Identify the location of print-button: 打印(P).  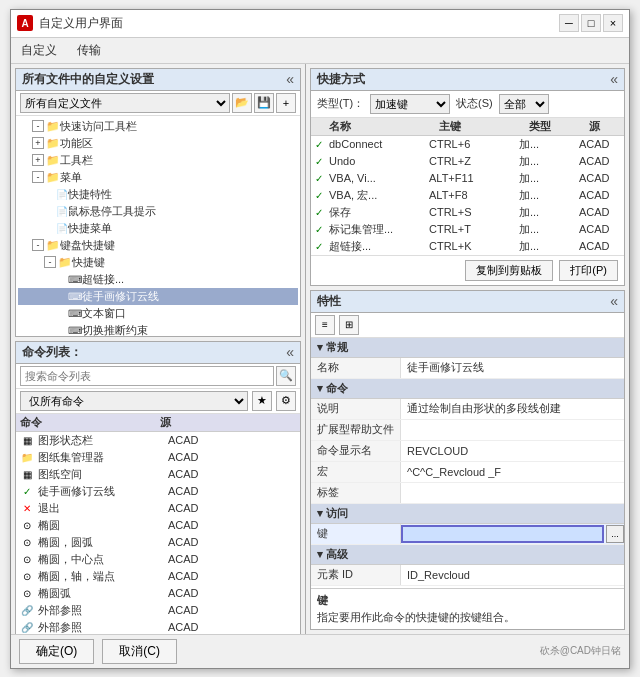
(588, 270).